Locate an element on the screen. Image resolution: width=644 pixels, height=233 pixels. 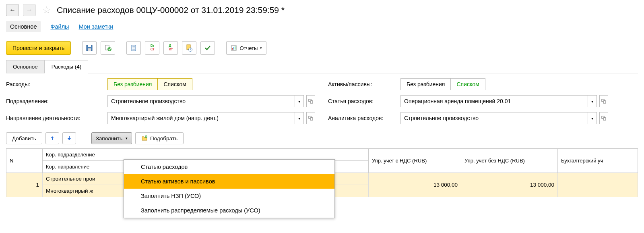
cell-vat: 13 000,00 is located at coordinates (415, 185).